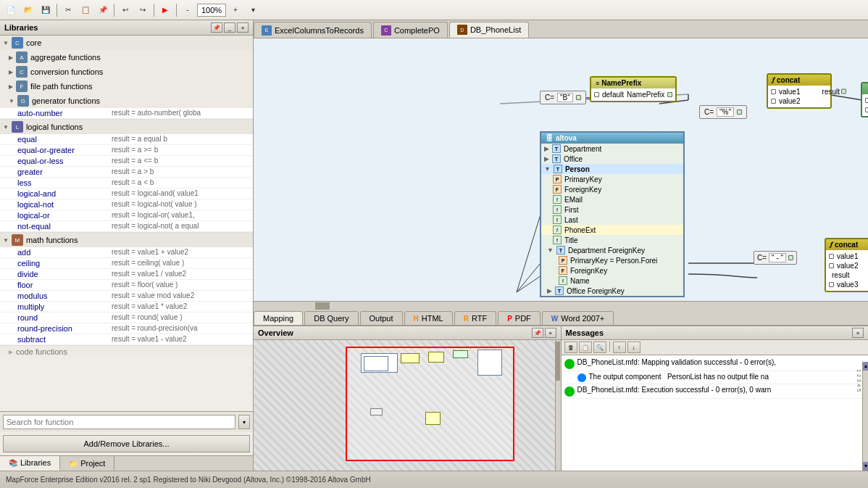 The image size is (868, 488). What do you see at coordinates (126, 161) in the screenshot?
I see `equal-or-less-row: equal-or-less result = a <= b` at bounding box center [126, 161].